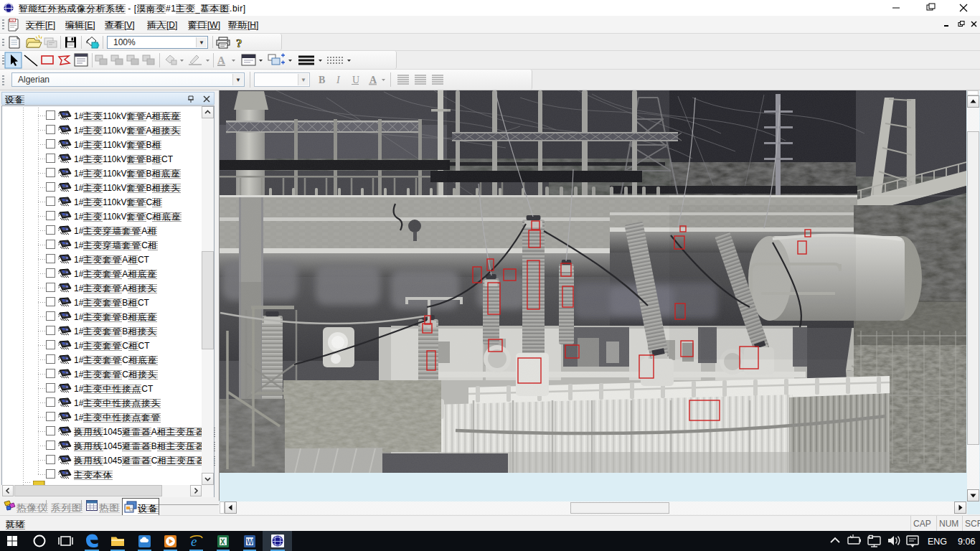 Image resolution: width=980 pixels, height=551 pixels. Describe the element at coordinates (221, 60) in the screenshot. I see `svg-text: A` at that location.